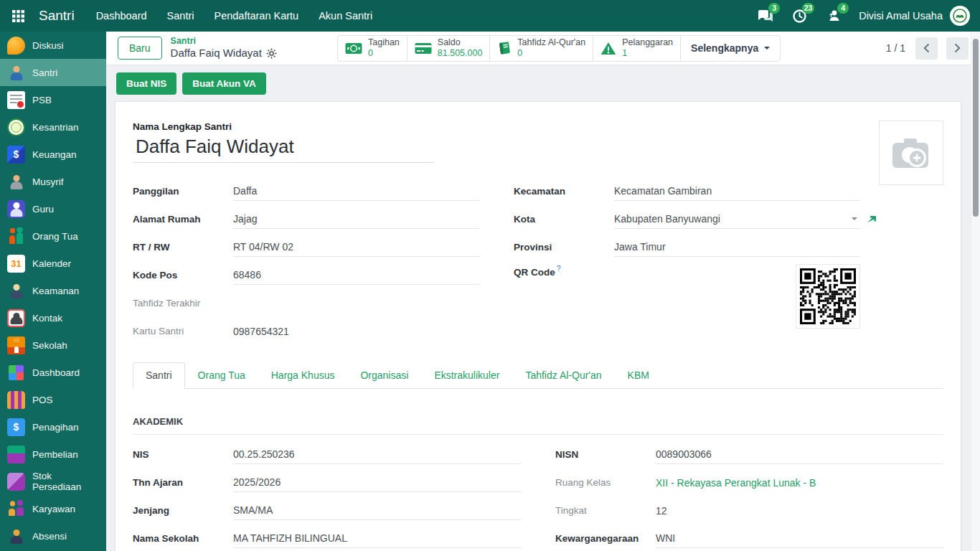  What do you see at coordinates (56, 373) in the screenshot?
I see `sidebar-item-label: Dashboard` at bounding box center [56, 373].